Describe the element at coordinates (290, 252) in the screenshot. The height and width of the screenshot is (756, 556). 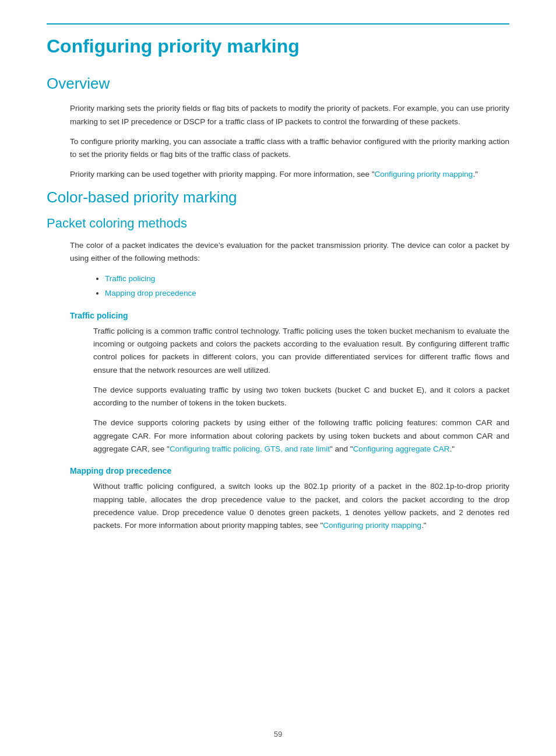
I see `packet-coloring-intro: The color of a packet indicates the devi…` at that location.